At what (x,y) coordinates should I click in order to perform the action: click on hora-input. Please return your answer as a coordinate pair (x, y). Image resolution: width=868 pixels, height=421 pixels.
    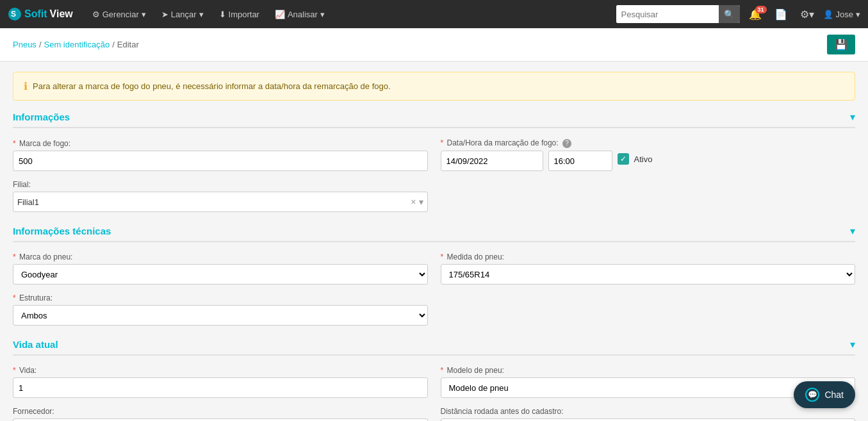
    Looking at the image, I should click on (580, 161).